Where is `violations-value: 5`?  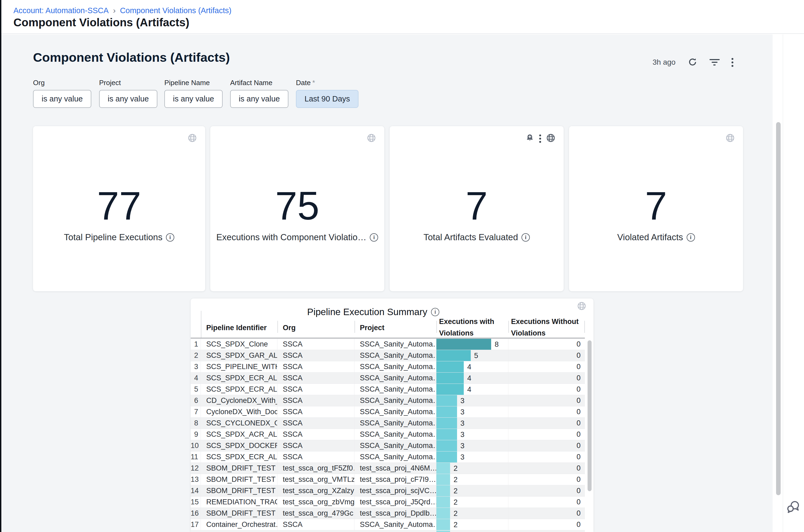 violations-value: 5 is located at coordinates (476, 356).